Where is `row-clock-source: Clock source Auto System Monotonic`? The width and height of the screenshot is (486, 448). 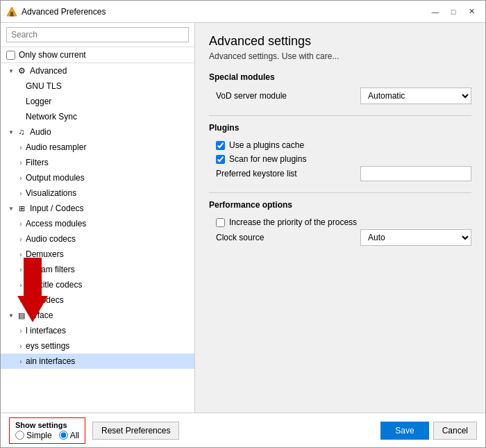
row-clock-source: Clock source Auto System Monotonic is located at coordinates (340, 238).